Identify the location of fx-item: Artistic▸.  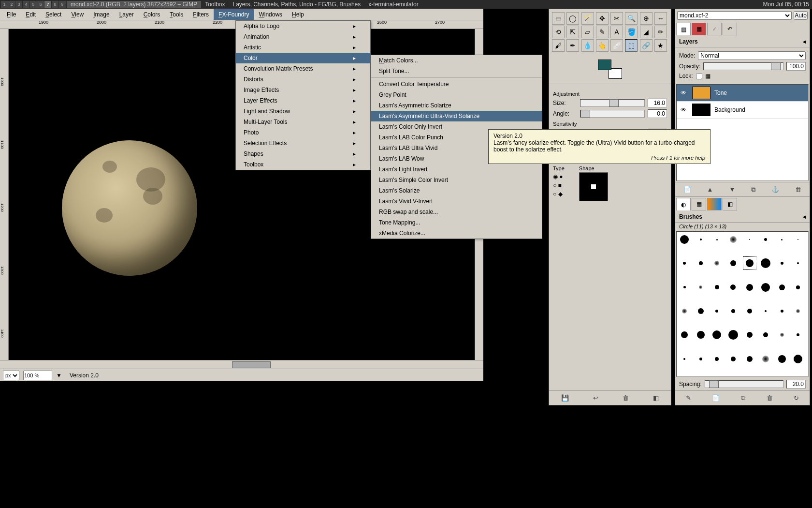
(303, 47).